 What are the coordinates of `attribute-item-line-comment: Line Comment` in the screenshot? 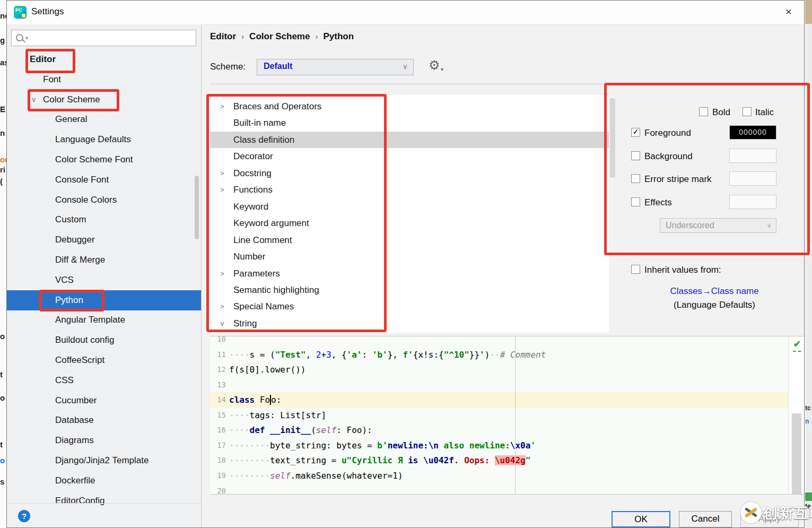 It's located at (413, 240).